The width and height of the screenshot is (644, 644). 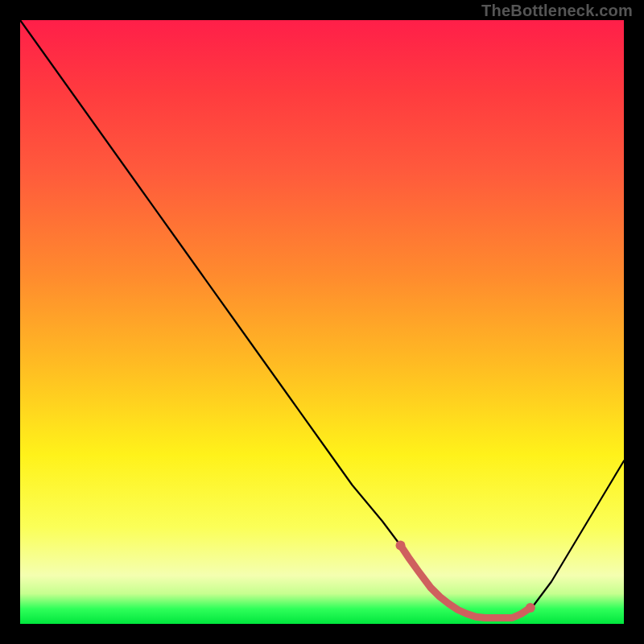 What do you see at coordinates (465, 582) in the screenshot?
I see `optimal-band` at bounding box center [465, 582].